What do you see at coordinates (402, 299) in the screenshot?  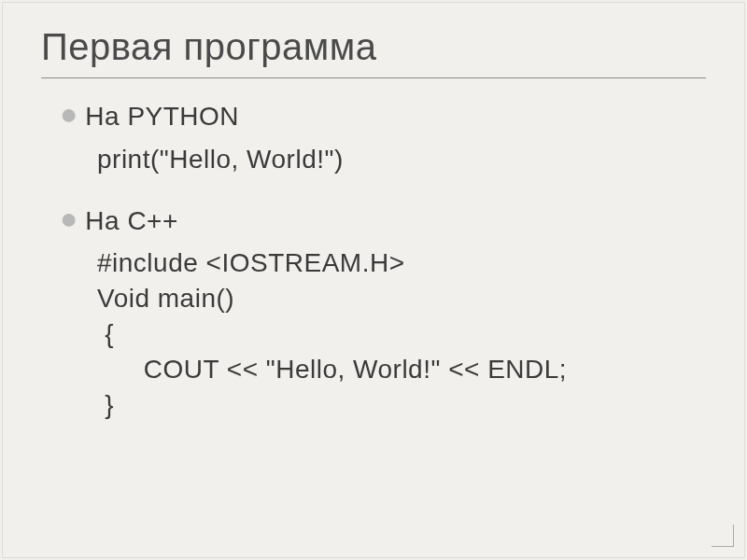 I see `code-line: Void main()` at bounding box center [402, 299].